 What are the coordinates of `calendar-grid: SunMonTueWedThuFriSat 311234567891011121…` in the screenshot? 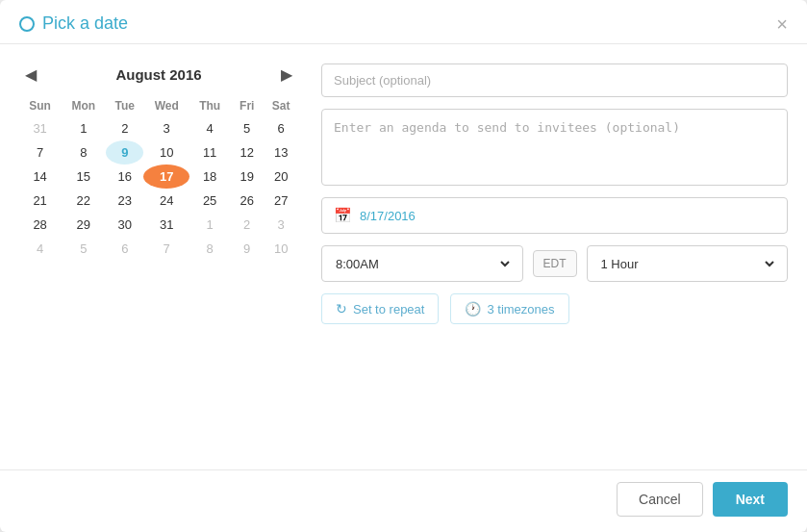 It's located at (159, 178).